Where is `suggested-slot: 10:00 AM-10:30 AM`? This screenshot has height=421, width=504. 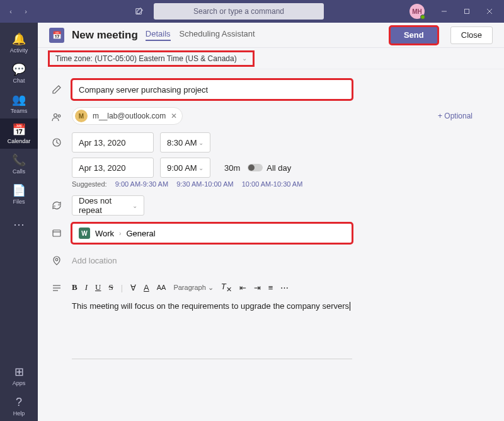 suggested-slot: 10:00 AM-10:30 AM is located at coordinates (272, 184).